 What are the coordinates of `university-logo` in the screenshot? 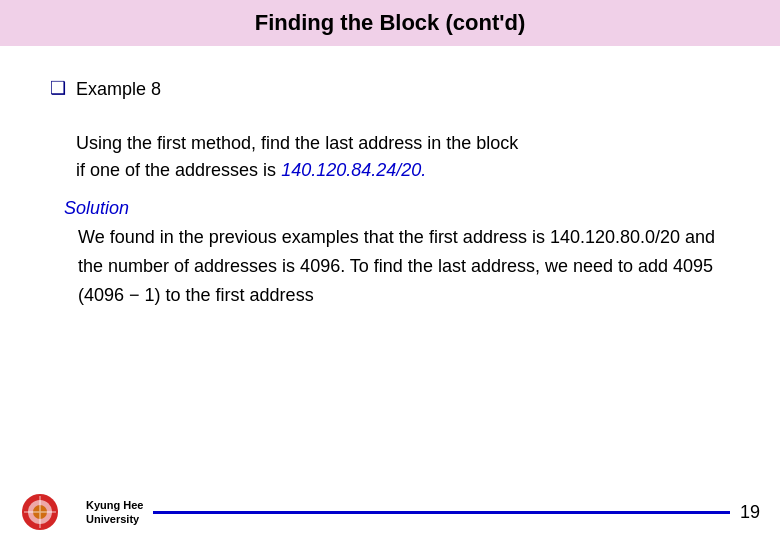 It's located at (40, 512).